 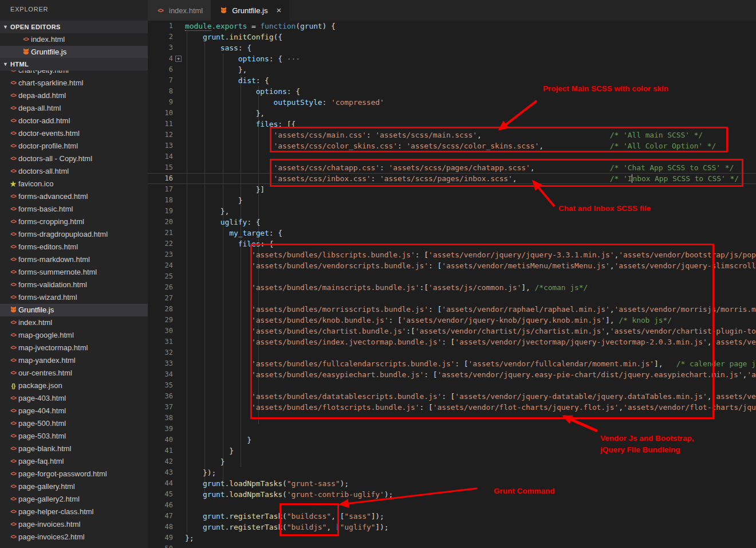 What do you see at coordinates (452, 506) in the screenshot?
I see `code-line-46: 46` at bounding box center [452, 506].